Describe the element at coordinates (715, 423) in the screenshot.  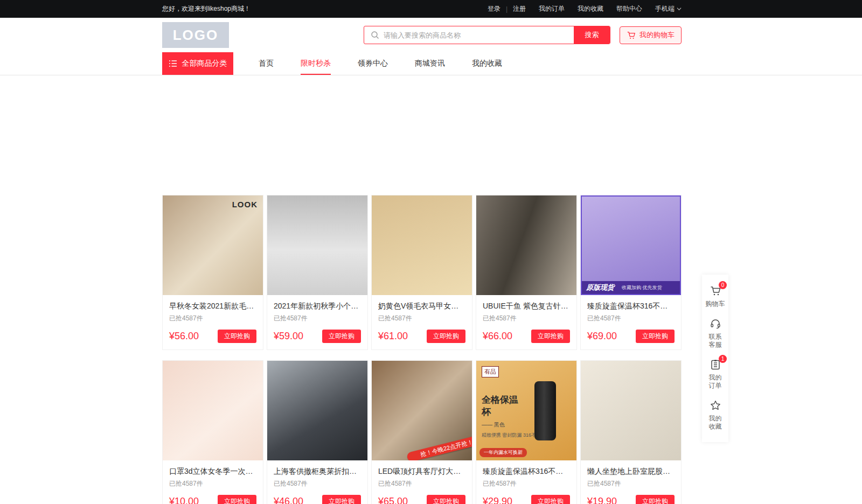
I see `floatbar-my-favorites-label: 我的收藏` at that location.